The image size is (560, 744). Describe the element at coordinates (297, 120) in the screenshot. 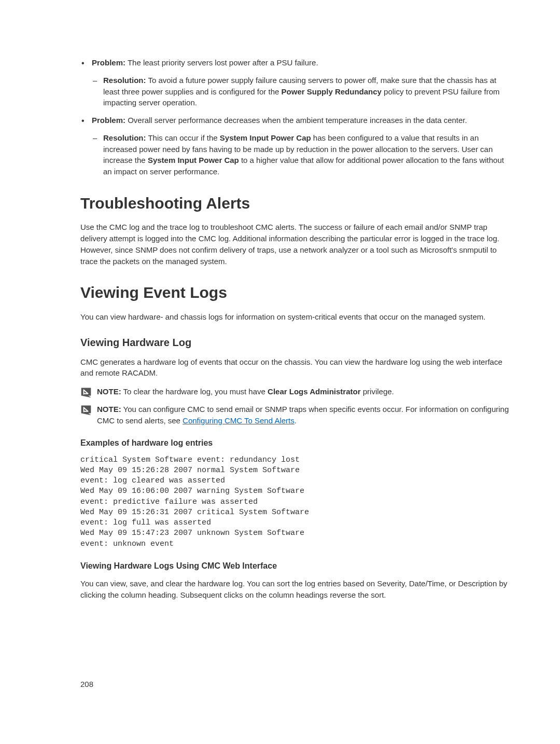

I see `problem-text: Overall server performance decreases whe…` at that location.